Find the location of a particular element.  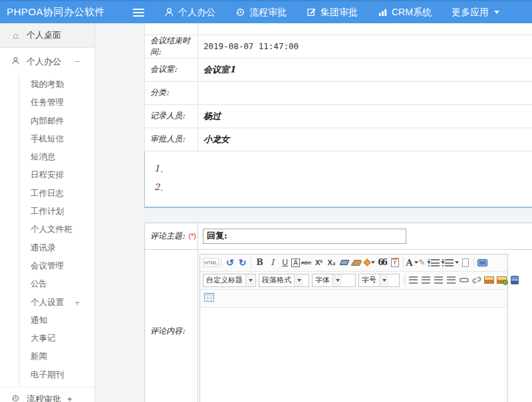

content-line: 1、 is located at coordinates (343, 169).